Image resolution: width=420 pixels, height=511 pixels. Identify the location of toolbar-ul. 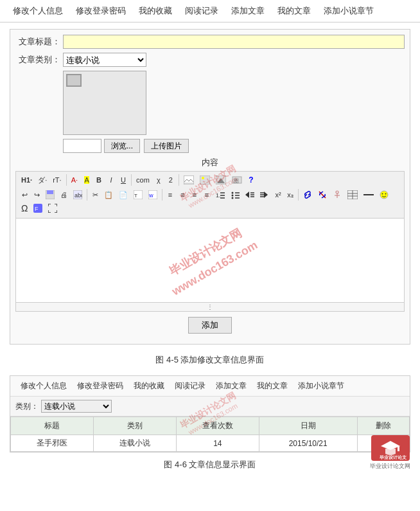
(235, 195).